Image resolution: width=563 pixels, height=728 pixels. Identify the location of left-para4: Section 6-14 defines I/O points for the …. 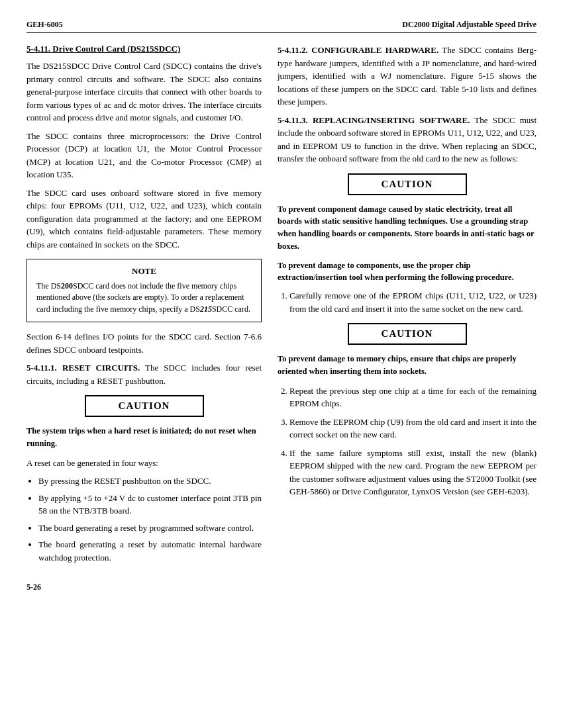
(144, 343).